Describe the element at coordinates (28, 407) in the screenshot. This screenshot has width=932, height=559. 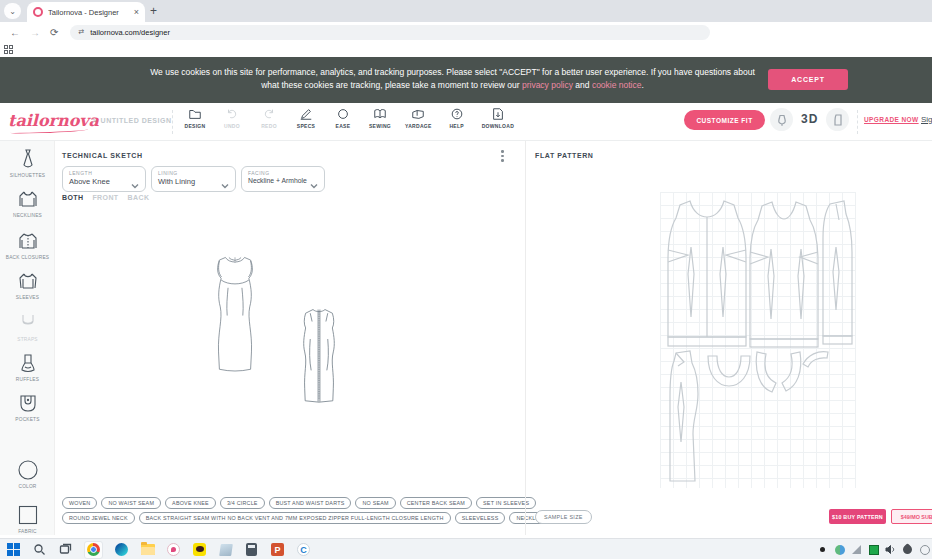
I see `sidebar-item-pockets: POCKETS` at that location.